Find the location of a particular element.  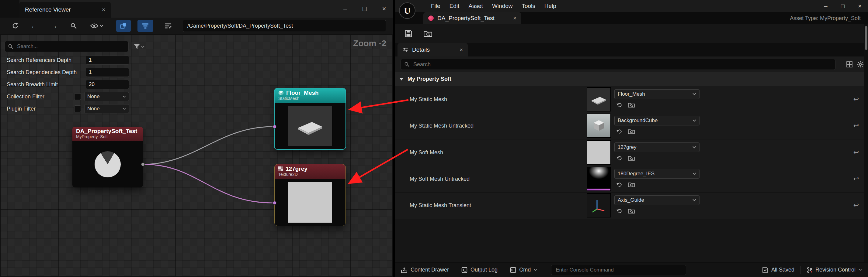

reset-icon: ↩ is located at coordinates (856, 152).